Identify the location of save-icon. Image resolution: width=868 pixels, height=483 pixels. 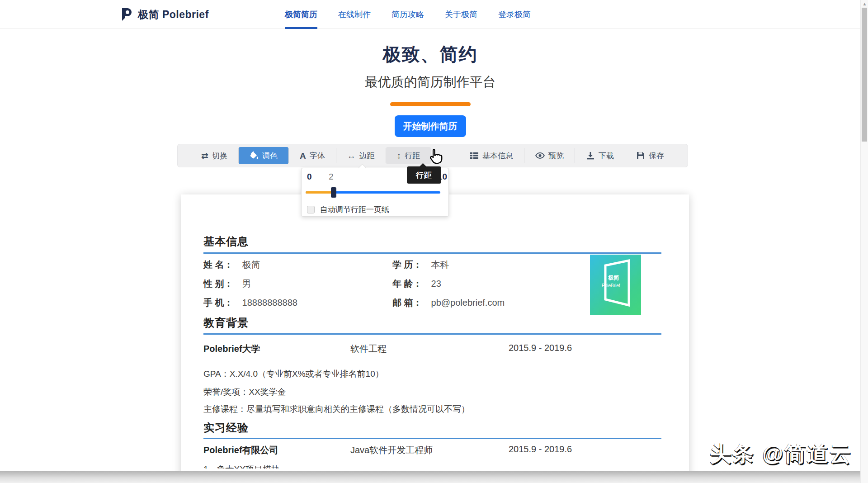
(641, 156).